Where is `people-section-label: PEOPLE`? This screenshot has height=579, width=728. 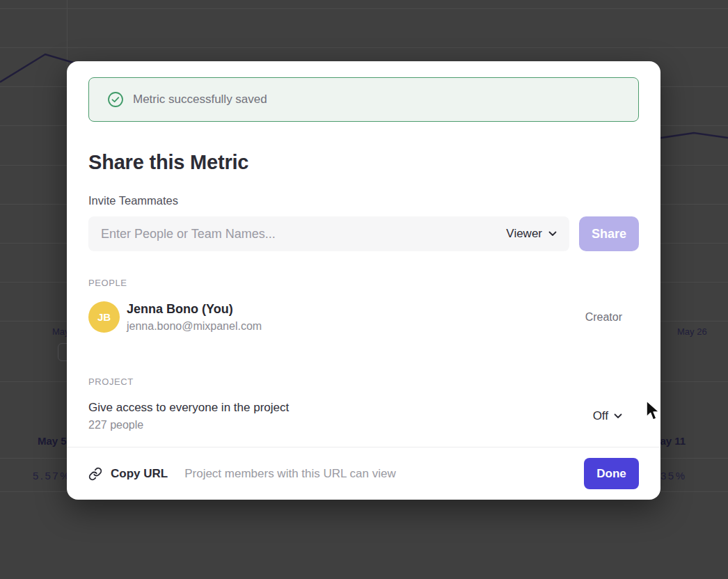 people-section-label: PEOPLE is located at coordinates (363, 283).